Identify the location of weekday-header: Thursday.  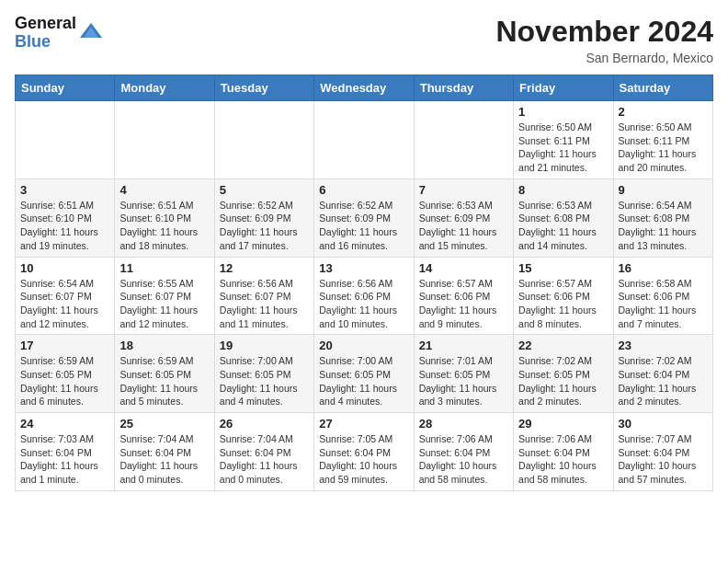
(463, 88).